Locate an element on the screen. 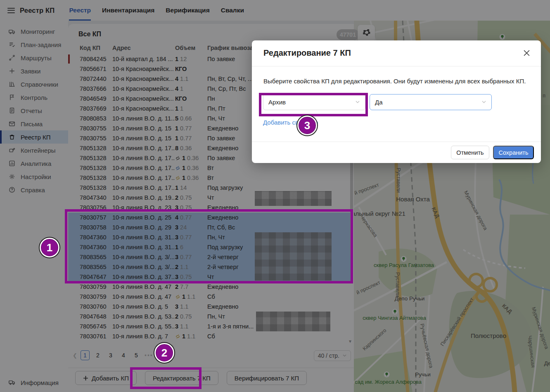  property-select: Архив is located at coordinates (314, 102).